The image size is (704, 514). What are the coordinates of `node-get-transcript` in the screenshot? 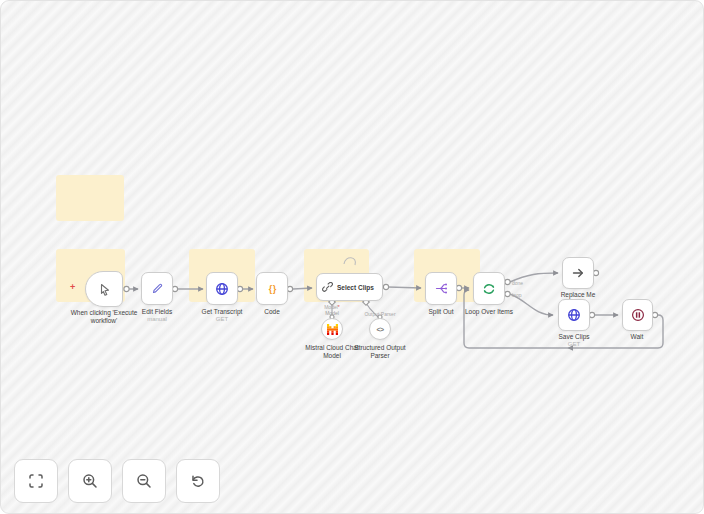 It's located at (222, 288).